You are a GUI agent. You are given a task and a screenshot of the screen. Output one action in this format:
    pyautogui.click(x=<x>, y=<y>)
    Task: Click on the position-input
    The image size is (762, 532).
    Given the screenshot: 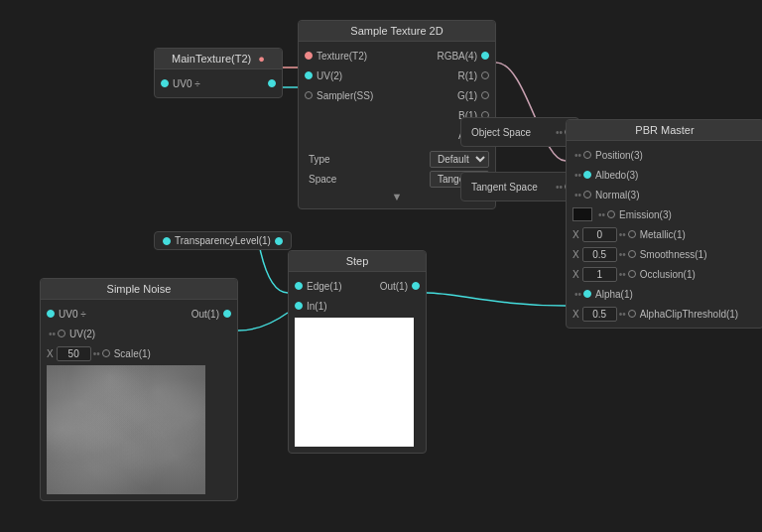 What is the action you would take?
    pyautogui.click(x=587, y=155)
    